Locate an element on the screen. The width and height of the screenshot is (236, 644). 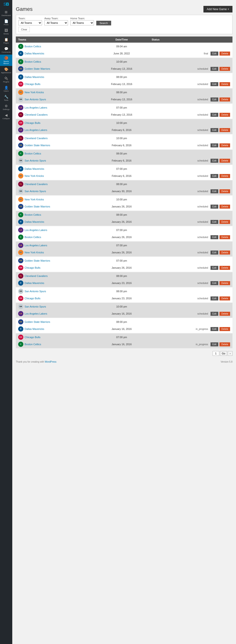
away-team-cell: SA San Antonio Spurs is located at coordinates (55, 291).